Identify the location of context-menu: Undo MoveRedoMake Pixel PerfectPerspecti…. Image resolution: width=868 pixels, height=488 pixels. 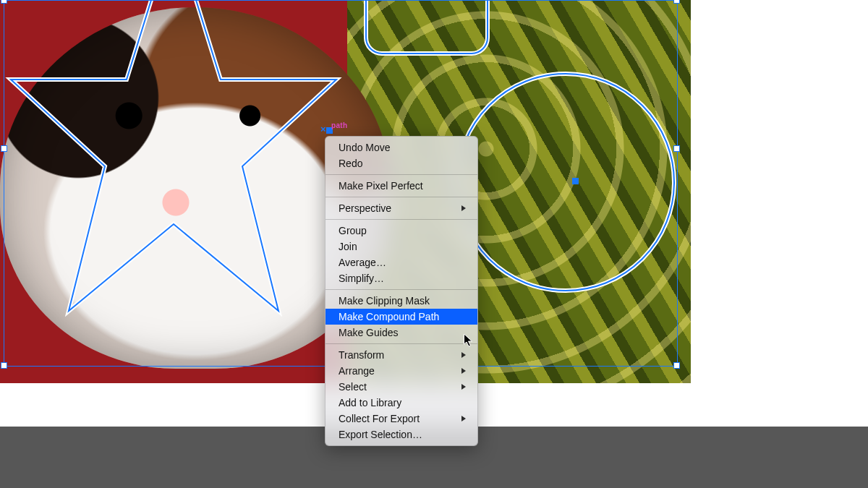
(401, 291).